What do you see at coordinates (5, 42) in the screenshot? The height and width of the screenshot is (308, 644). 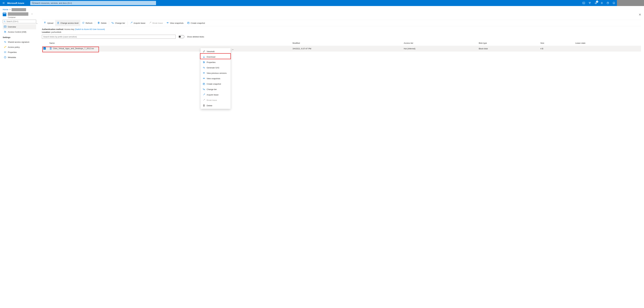 I see `link-icon` at bounding box center [5, 42].